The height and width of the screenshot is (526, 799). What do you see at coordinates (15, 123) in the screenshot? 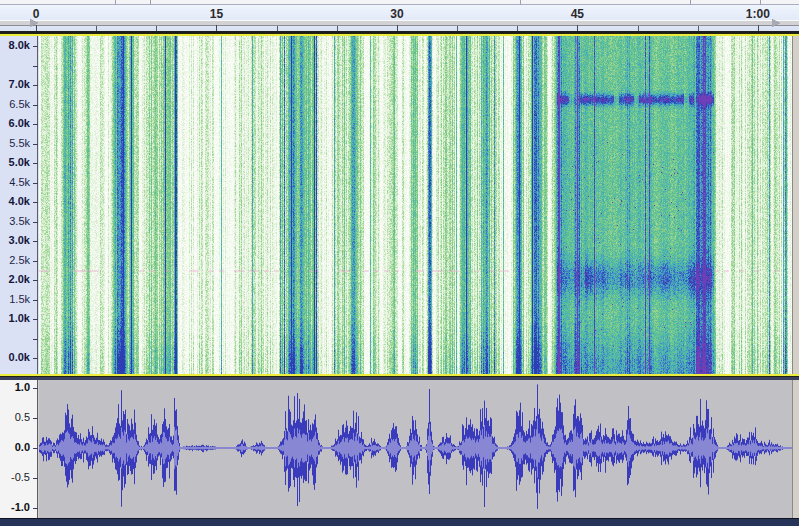
I see `freq-axis-label: 6.0k` at bounding box center [15, 123].